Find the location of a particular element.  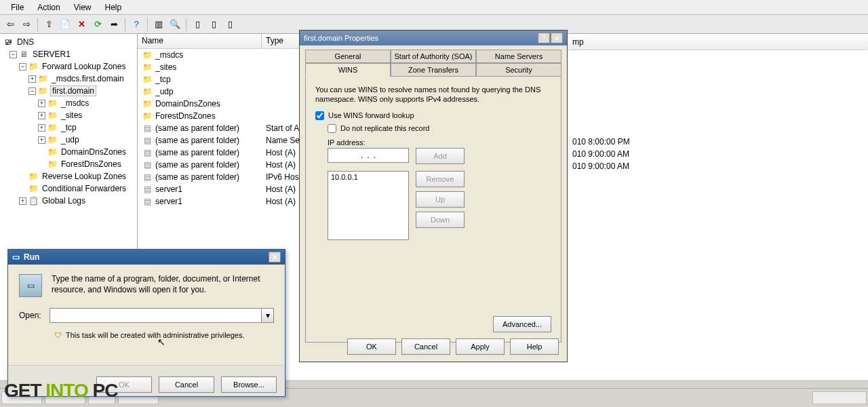

tab-wins: WINS is located at coordinates (348, 70).